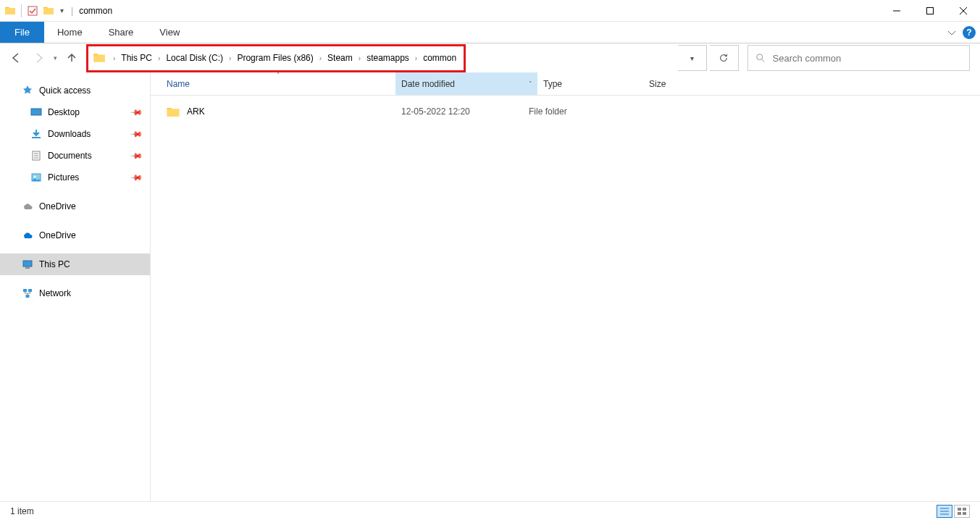 This screenshot has height=520, width=980. Describe the element at coordinates (459, 84) in the screenshot. I see `column-date: Date modified` at that location.